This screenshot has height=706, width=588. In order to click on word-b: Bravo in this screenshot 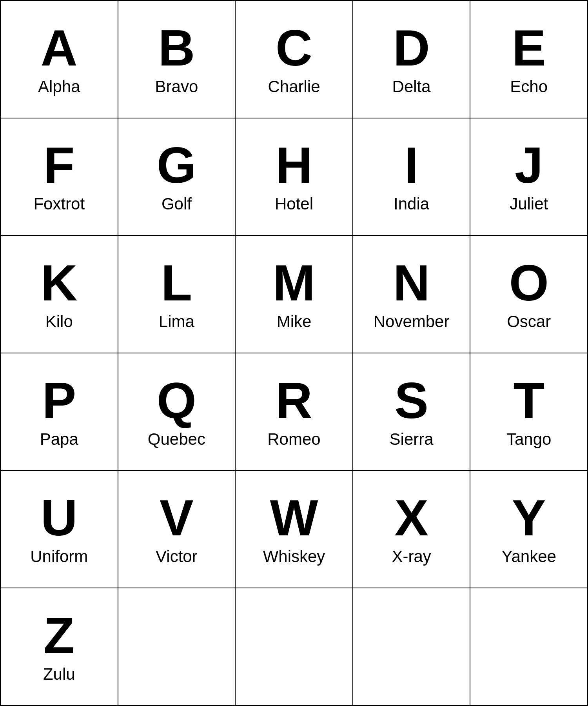, I will do `click(177, 87)`.